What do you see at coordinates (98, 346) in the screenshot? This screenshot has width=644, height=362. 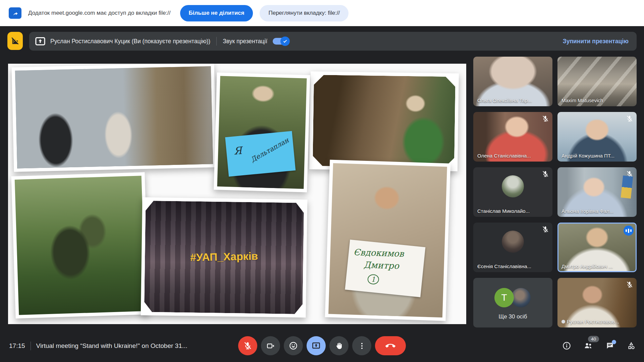 I see `meeting-info: 17:15 Virtual meeting “Stand with Ukrain…` at bounding box center [98, 346].